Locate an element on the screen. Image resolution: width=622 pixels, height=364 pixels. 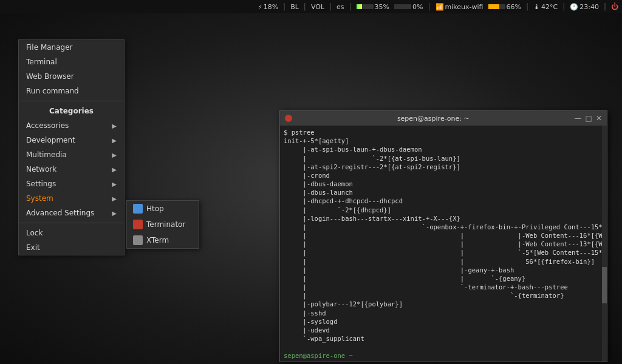
menu-item-terminal: Terminal is located at coordinates (72, 62).